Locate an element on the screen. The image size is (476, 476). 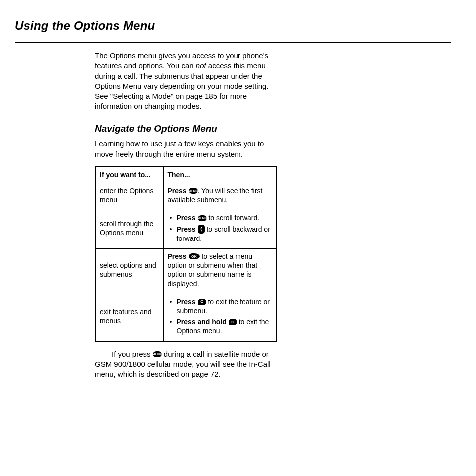
want-cell: scroll through the Options menu is located at coordinates (129, 229).